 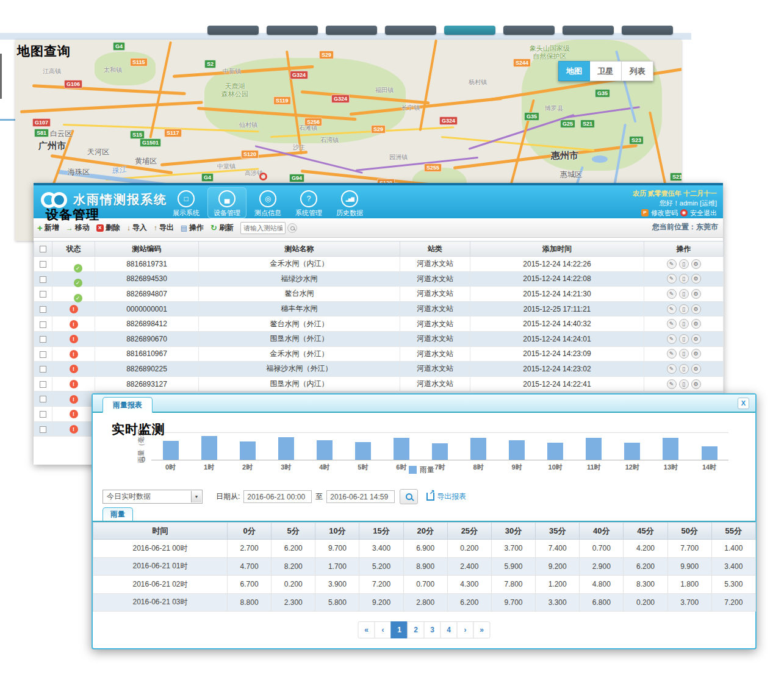 What do you see at coordinates (235, 90) in the screenshot?
I see `map-park-label: 天鹿湖森林公园` at bounding box center [235, 90].